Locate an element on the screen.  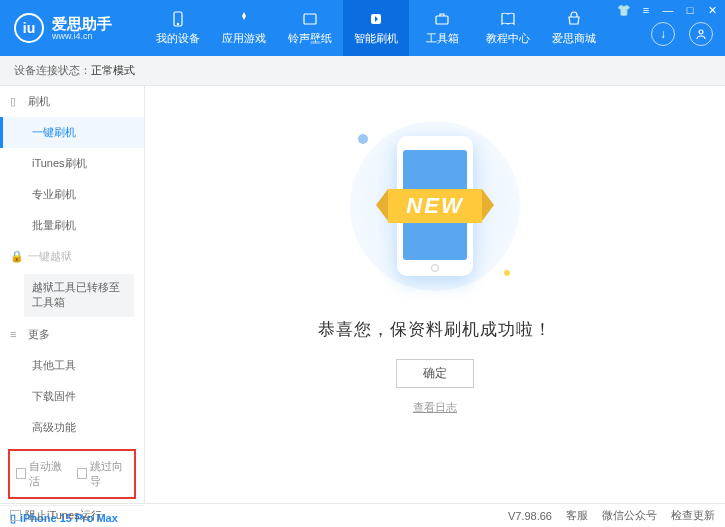
nav-label: 工具箱 is located at coordinates (442, 38).